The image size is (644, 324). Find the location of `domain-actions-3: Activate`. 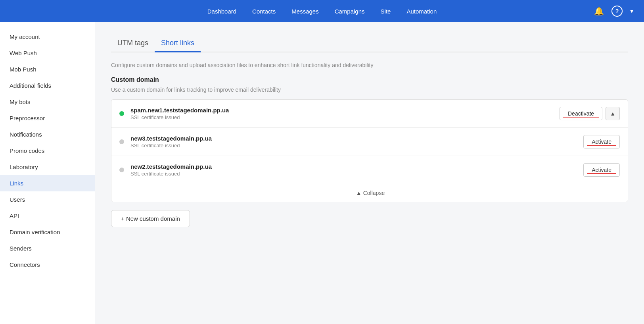

domain-actions-3: Activate is located at coordinates (602, 170).